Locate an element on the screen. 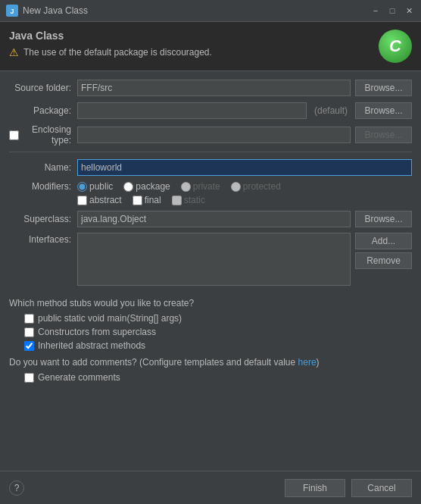  superclass-input-group: Browse... is located at coordinates (245, 219).